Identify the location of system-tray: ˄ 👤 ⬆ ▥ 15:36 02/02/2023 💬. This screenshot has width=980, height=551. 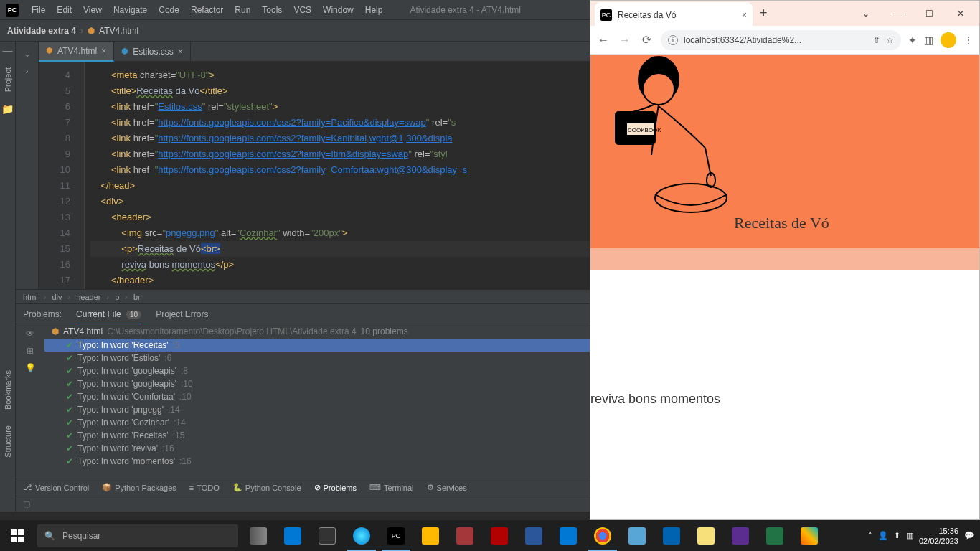
(921, 536).